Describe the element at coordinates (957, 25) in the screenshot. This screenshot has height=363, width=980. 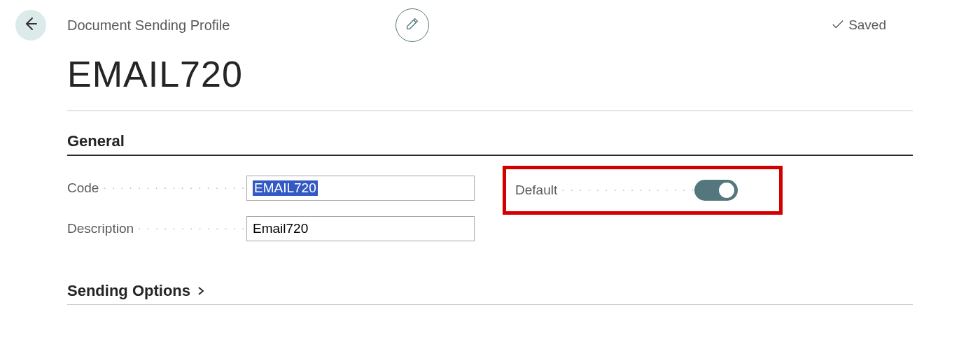
I see `expand-button` at that location.